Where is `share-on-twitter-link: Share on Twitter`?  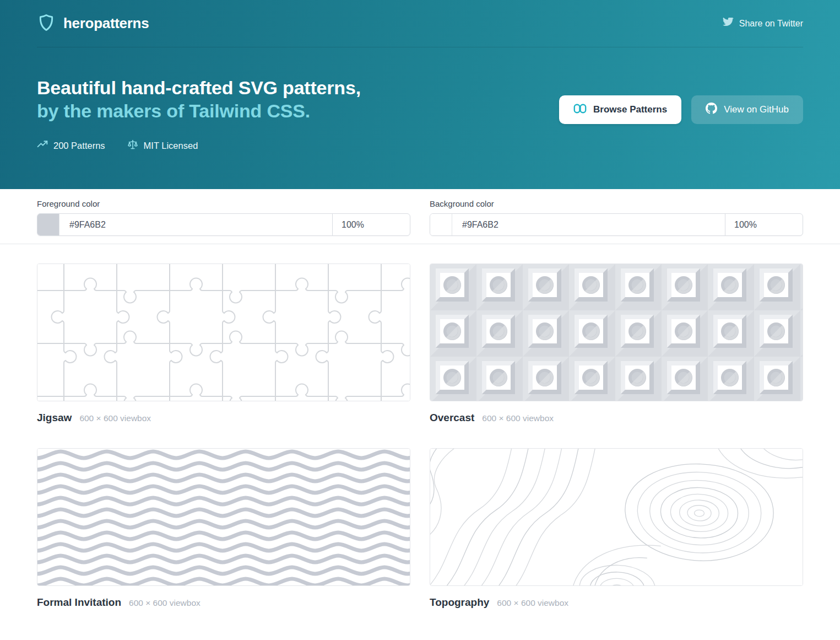 share-on-twitter-link: Share on Twitter is located at coordinates (763, 23).